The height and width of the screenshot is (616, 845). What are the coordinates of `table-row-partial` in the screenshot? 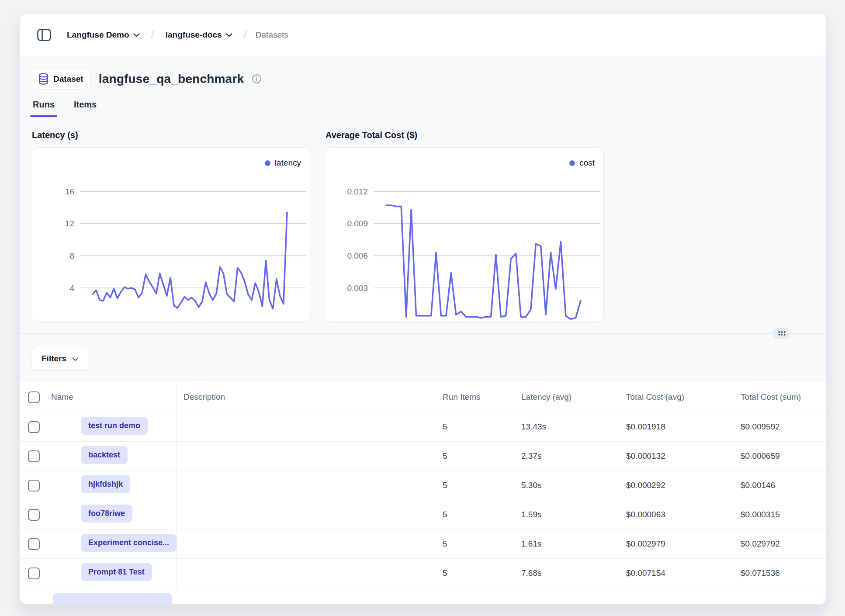 It's located at (423, 596).